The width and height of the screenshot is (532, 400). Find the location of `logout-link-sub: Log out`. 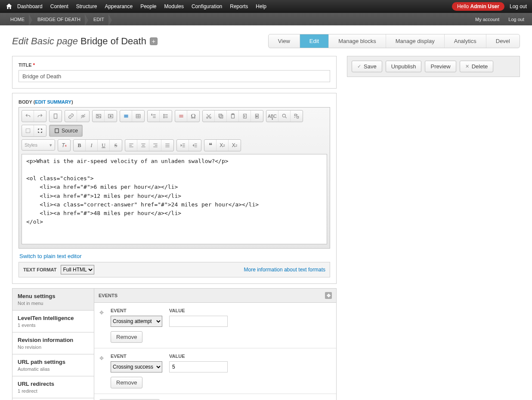

logout-link-sub: Log out is located at coordinates (517, 19).